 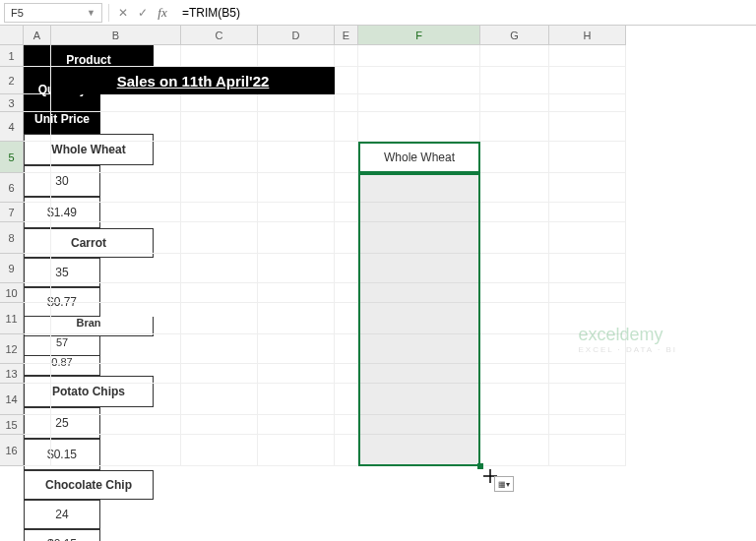 What do you see at coordinates (12, 425) in the screenshot?
I see `row-header-15: 15` at bounding box center [12, 425].